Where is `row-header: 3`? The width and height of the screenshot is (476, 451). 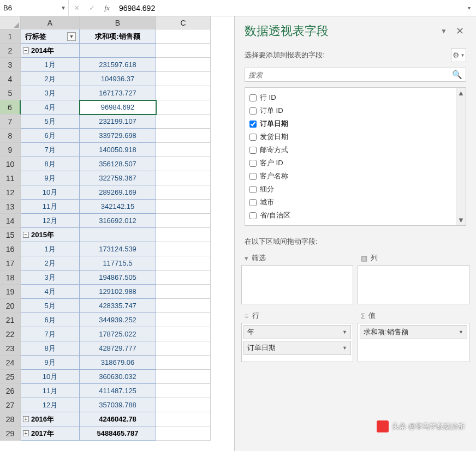 row-header: 3 is located at coordinates (10, 65).